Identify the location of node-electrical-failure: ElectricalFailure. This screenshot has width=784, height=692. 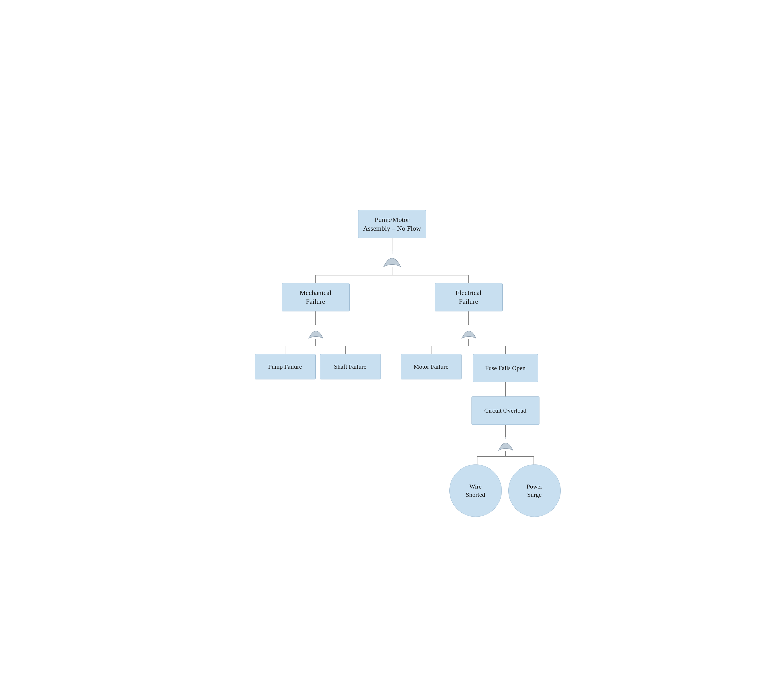
(469, 297).